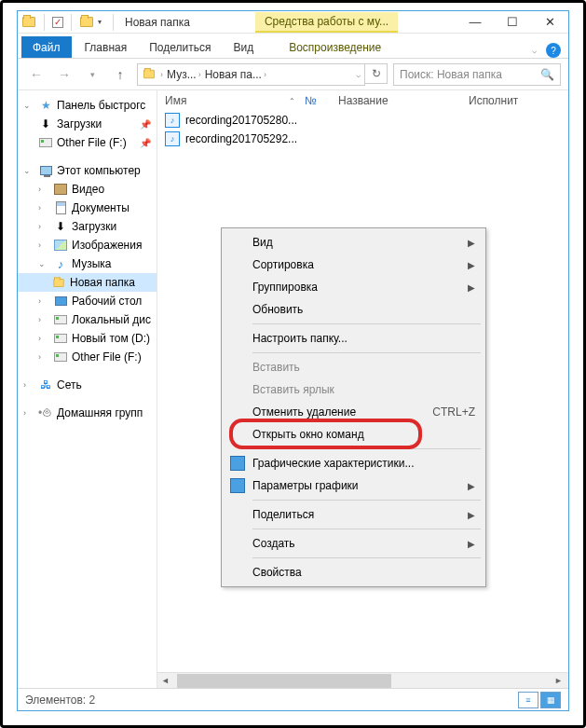 This screenshot has width=586, height=728. I want to click on tab-file: Файл, so click(47, 47).